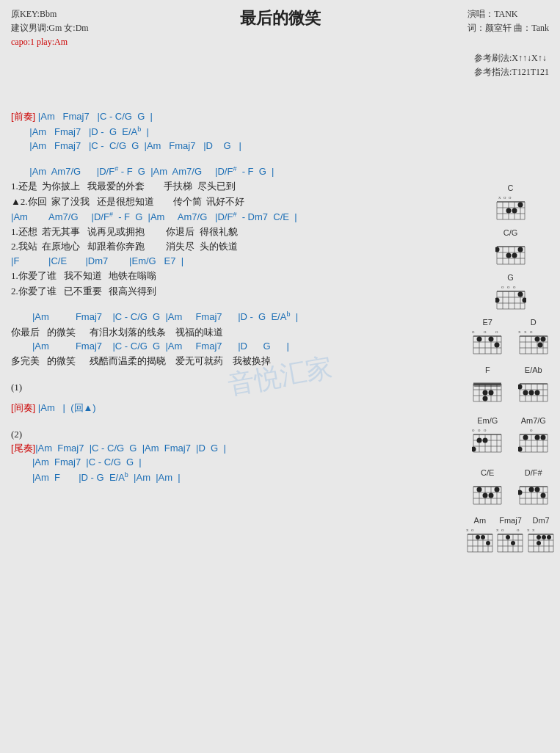 The image size is (560, 753). I want to click on chord-Fmaj7-diagram: x o o, so click(510, 539).